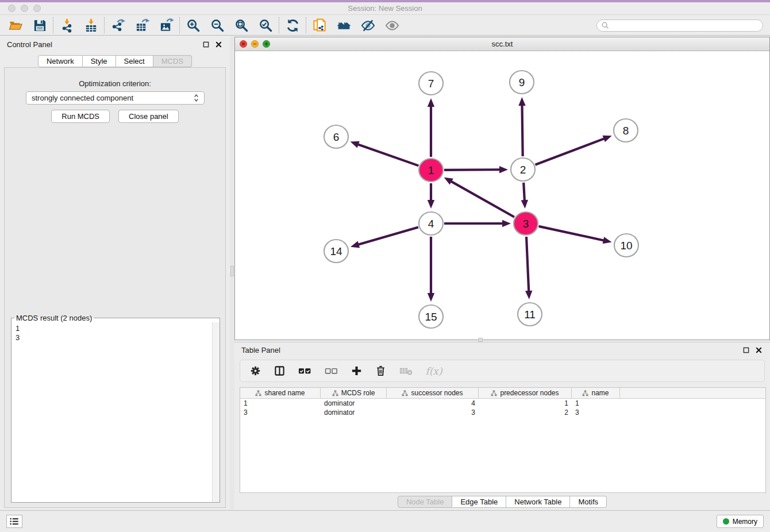 This screenshot has width=770, height=532. Describe the element at coordinates (626, 245) in the screenshot. I see `graph-node-10: 10` at that location.